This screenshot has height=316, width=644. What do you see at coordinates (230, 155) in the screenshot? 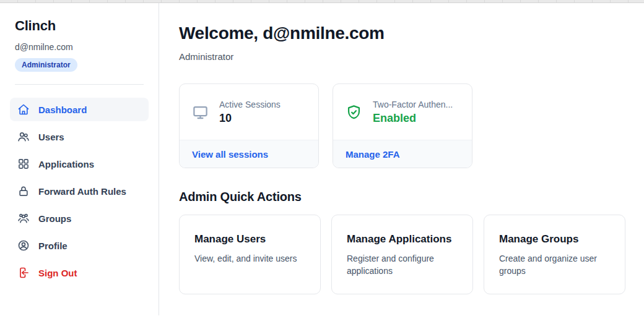
I see `view-all-sessions-link: View all sessions` at bounding box center [230, 155].